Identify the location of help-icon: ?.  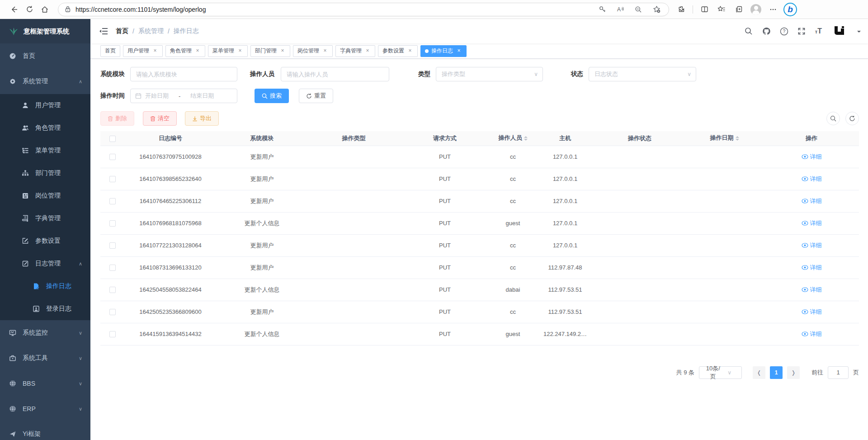
(784, 32).